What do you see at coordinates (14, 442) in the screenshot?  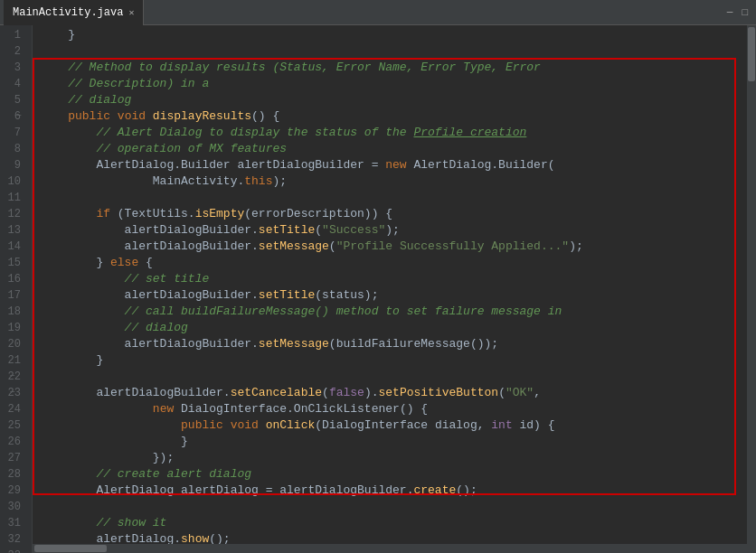 I see `line-number-25: 26` at bounding box center [14, 442].